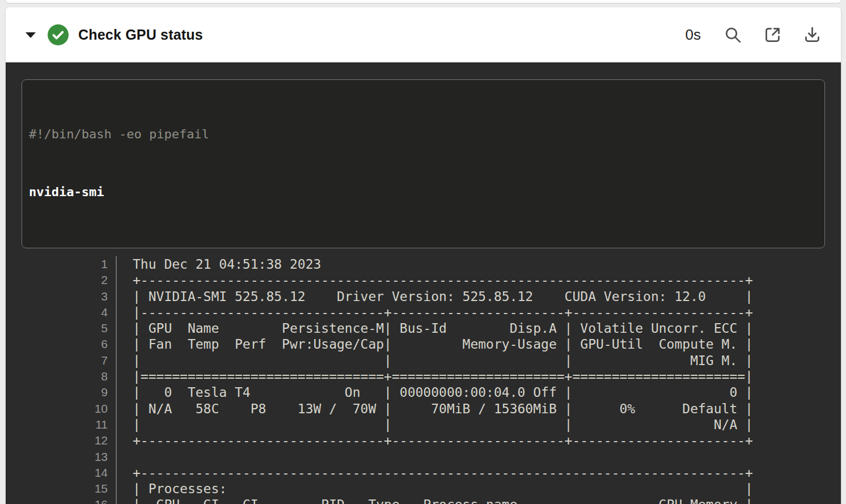 The width and height of the screenshot is (846, 504). I want to click on line-content: |-------------------------------+-------…, so click(443, 312).